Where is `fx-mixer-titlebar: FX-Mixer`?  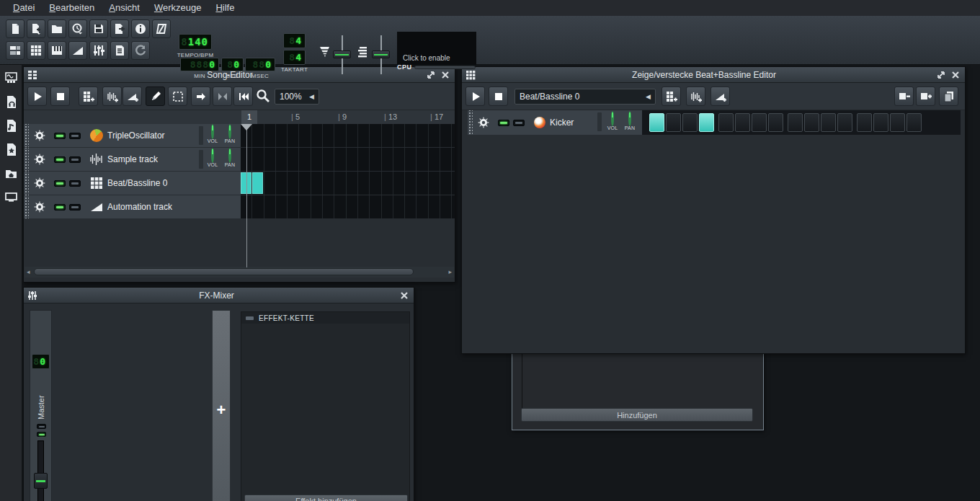
fx-mixer-titlebar: FX-Mixer is located at coordinates (219, 296).